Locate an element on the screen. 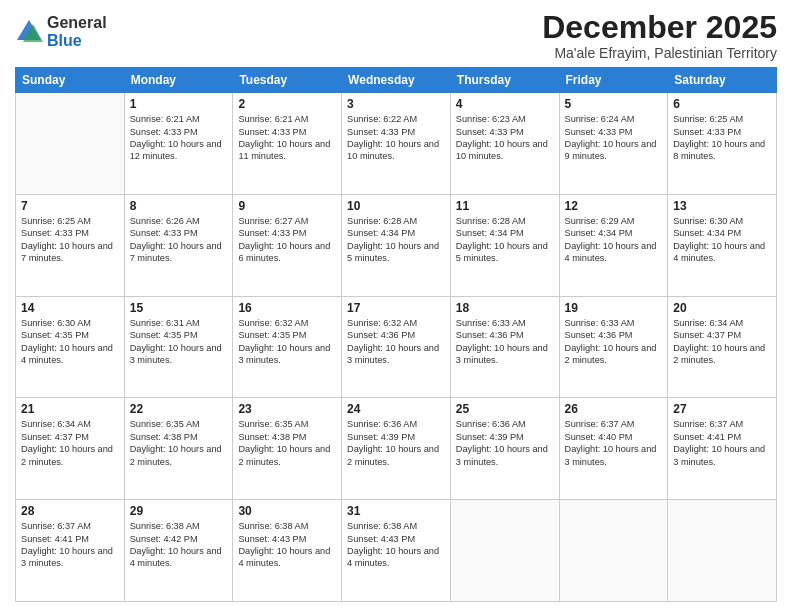 This screenshot has width=792, height=612. day-number: 11 is located at coordinates (505, 206).